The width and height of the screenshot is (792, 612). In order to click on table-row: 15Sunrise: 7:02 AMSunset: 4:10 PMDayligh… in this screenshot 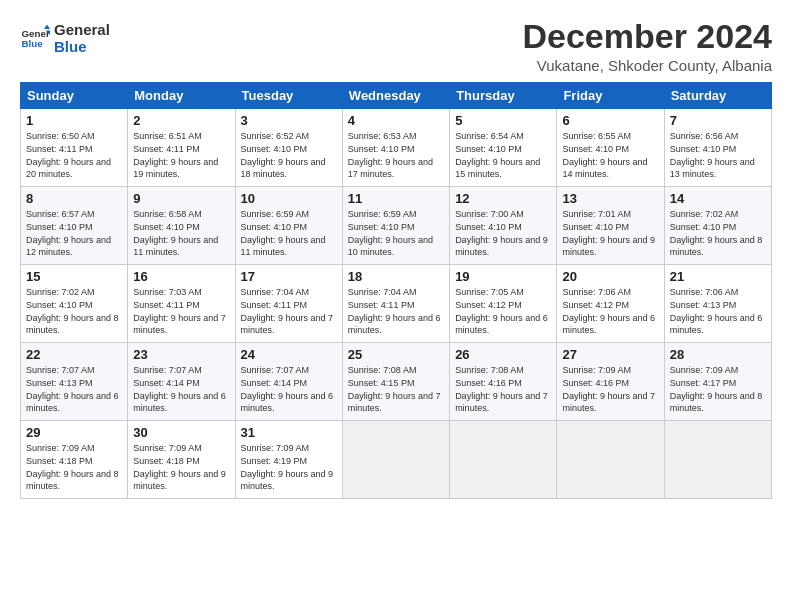, I will do `click(74, 304)`.